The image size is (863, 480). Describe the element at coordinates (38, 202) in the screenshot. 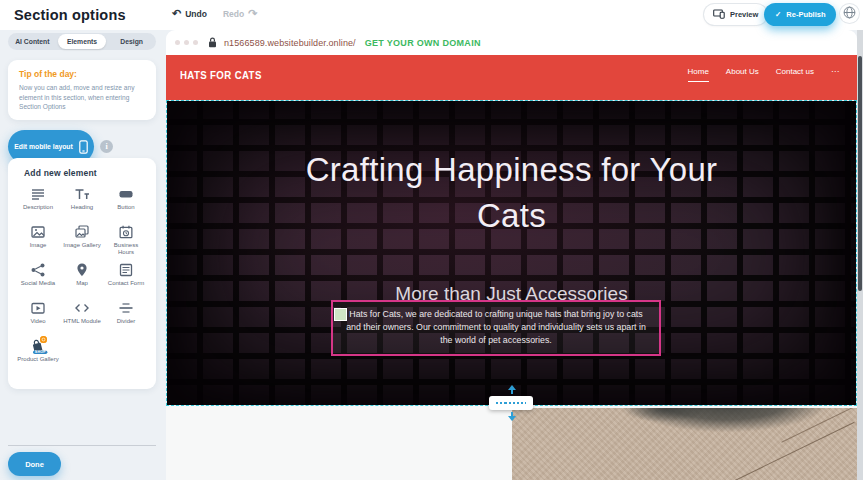

I see `element-description: Description` at that location.